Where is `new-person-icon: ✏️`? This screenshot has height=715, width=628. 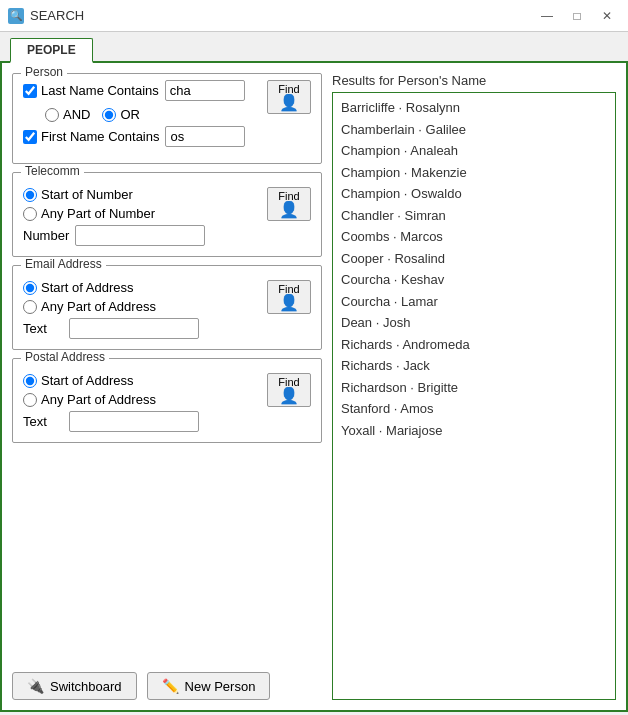 new-person-icon: ✏️ is located at coordinates (170, 686).